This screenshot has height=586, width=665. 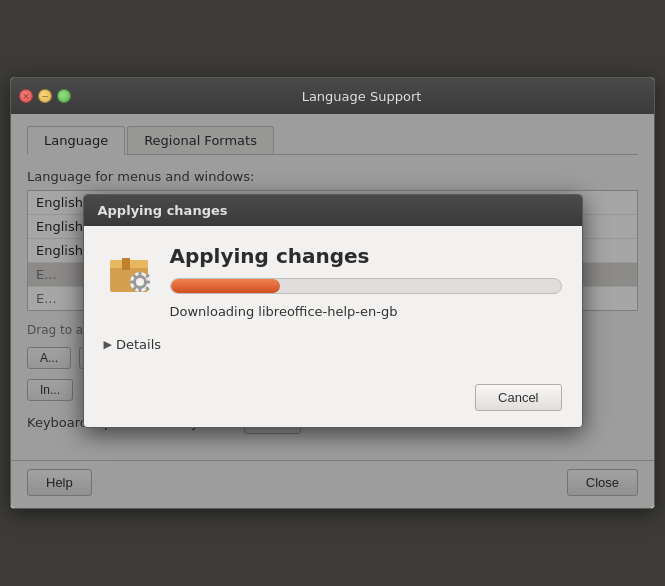 What do you see at coordinates (108, 344) in the screenshot?
I see `details-arrow-icon: ▶` at bounding box center [108, 344].